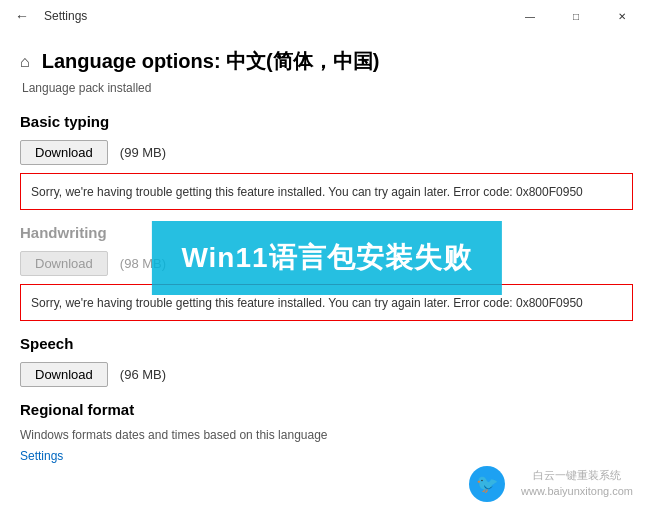 This screenshot has width=653, height=515. I want to click on handwriting-error-box: Sorry, we're having trouble getting this…, so click(326, 302).